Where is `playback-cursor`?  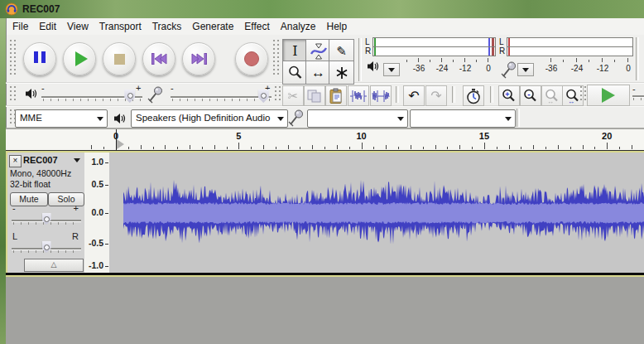
playback-cursor is located at coordinates (116, 139).